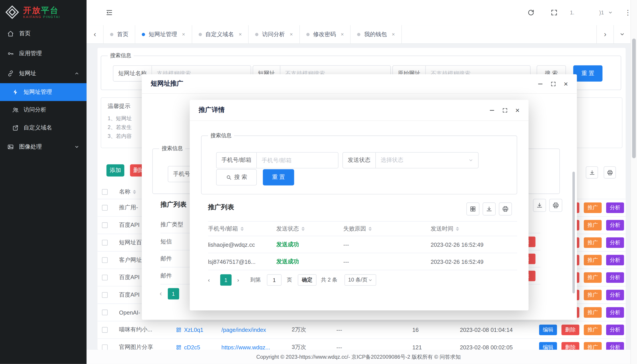 This screenshot has width=637, height=364. What do you see at coordinates (376, 34) in the screenshot?
I see `tab-wallet: 我的钱包 ×` at bounding box center [376, 34].